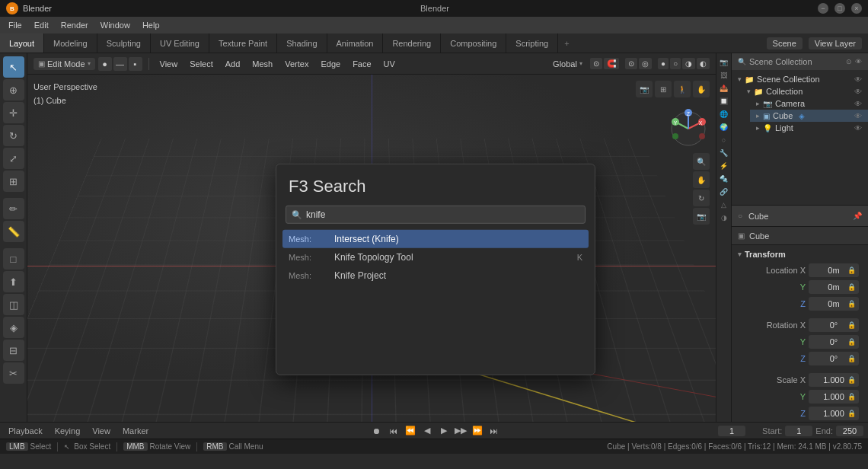 This screenshot has height=469, width=868. I want to click on viewport-view-menu: View, so click(169, 64).